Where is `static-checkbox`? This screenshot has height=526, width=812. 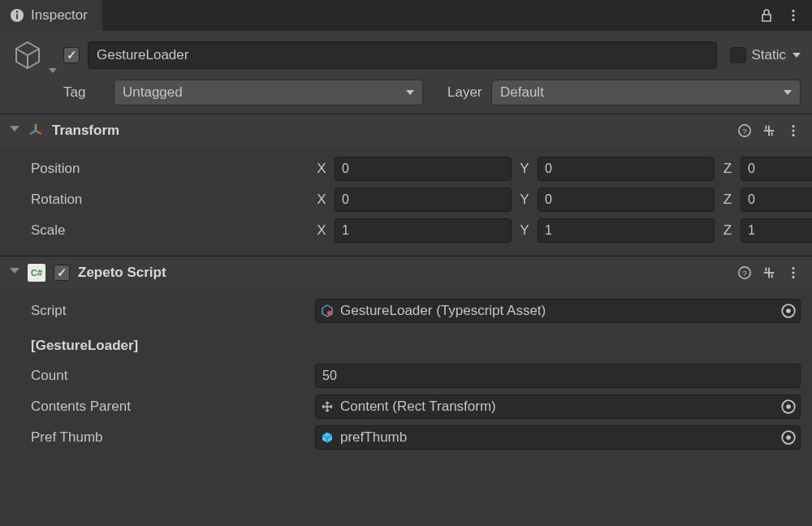 static-checkbox is located at coordinates (738, 55).